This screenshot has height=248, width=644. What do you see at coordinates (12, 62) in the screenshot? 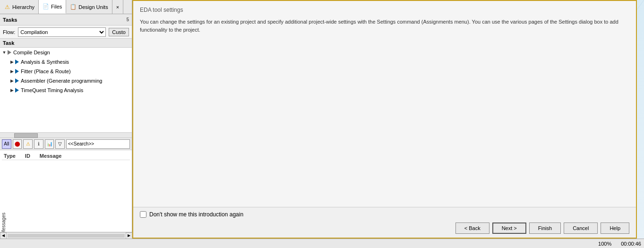
I see `expand-arrow-analysis: ▶` at bounding box center [12, 62].